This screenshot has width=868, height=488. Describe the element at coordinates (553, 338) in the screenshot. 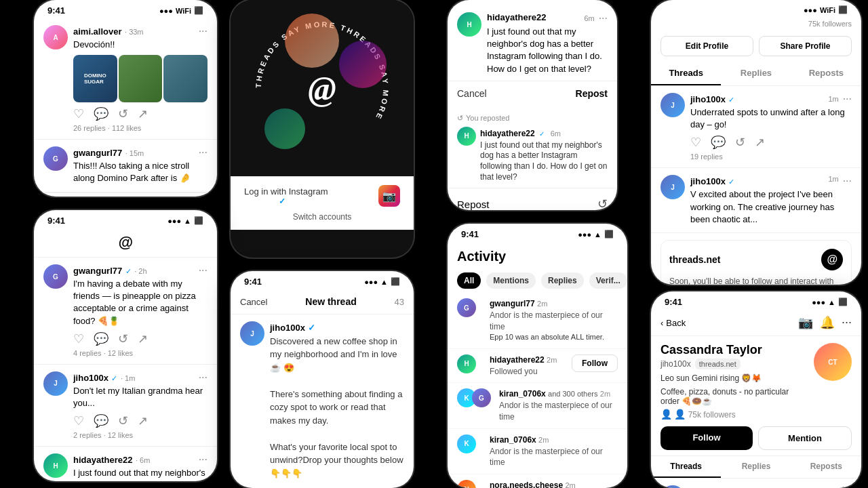

I see `activity-subtext: Epp 10 was an absolute ALL timer.` at that location.